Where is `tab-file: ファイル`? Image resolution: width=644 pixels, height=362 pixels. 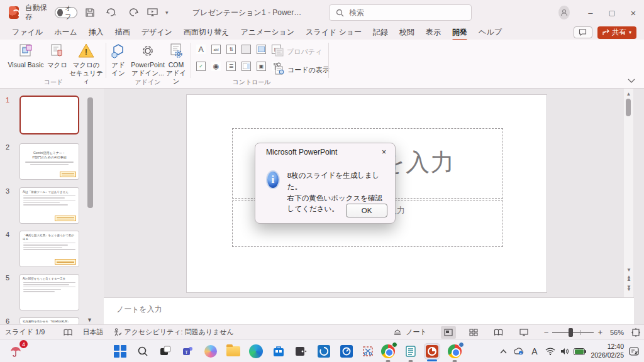 tab-file: ファイル is located at coordinates (28, 33).